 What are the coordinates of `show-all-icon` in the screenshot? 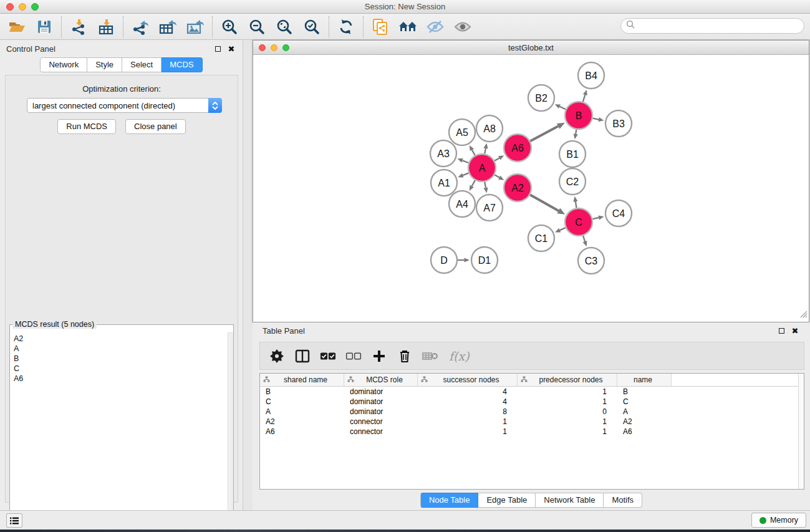 It's located at (463, 27).